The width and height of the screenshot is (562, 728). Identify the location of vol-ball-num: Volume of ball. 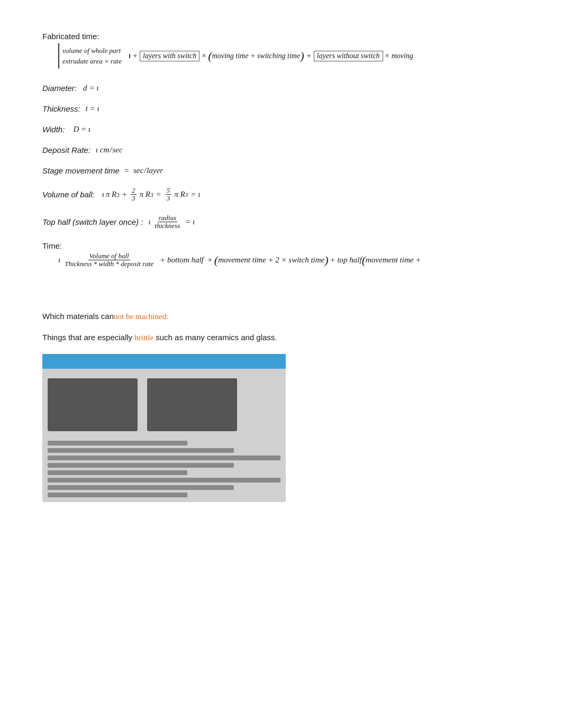
(109, 256).